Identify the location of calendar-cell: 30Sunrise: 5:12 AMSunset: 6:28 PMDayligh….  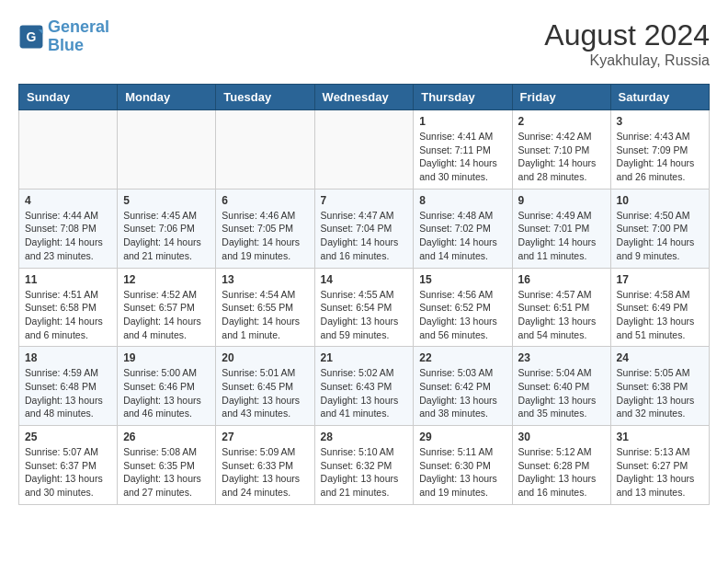
(561, 465).